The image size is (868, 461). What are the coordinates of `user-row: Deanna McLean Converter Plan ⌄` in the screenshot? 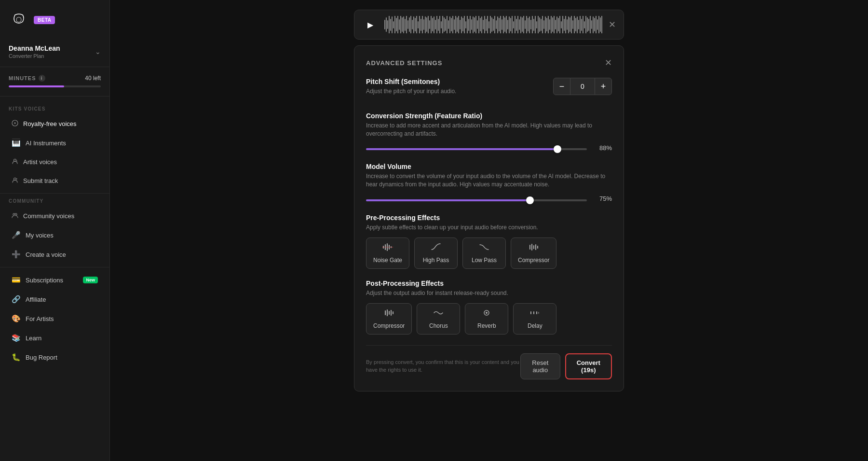 It's located at (55, 52).